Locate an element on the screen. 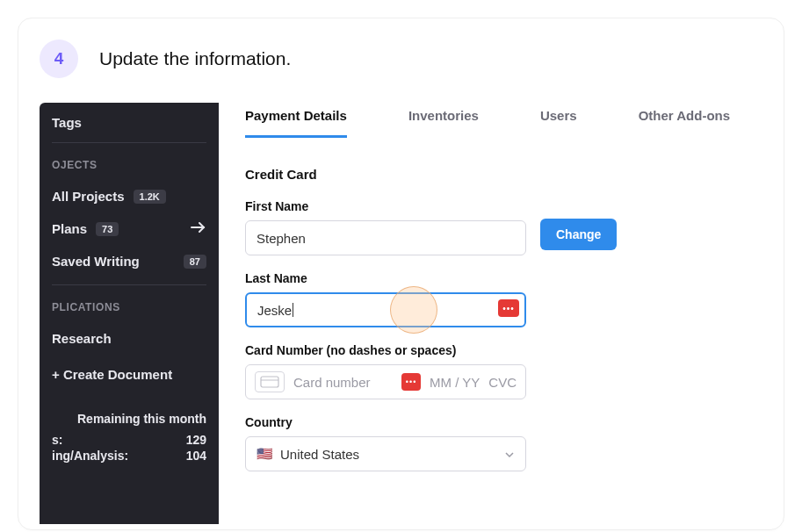 This screenshot has width=802, height=532. sidebar-item-label: Saved Writing is located at coordinates (96, 262).